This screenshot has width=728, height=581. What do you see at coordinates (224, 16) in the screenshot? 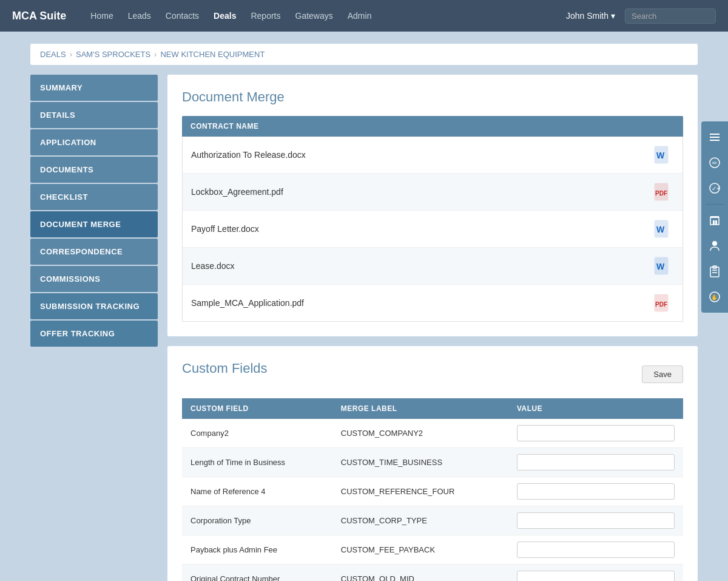
I see `nav-deals: Deals` at bounding box center [224, 16].